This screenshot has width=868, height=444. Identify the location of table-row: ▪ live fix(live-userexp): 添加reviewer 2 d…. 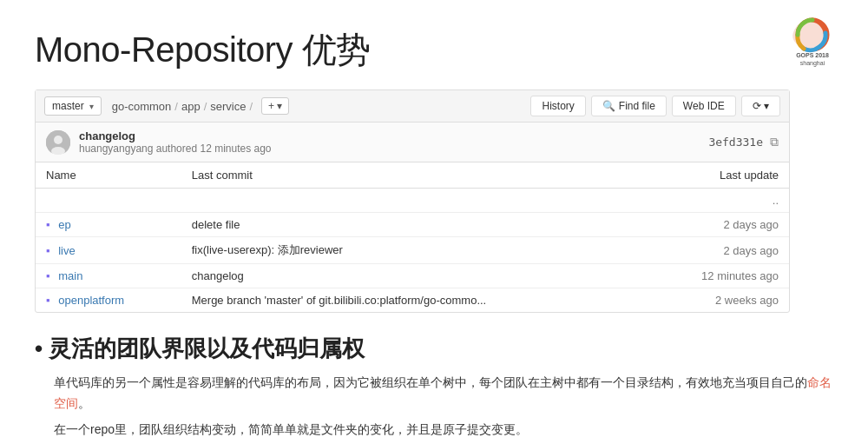
(412, 250).